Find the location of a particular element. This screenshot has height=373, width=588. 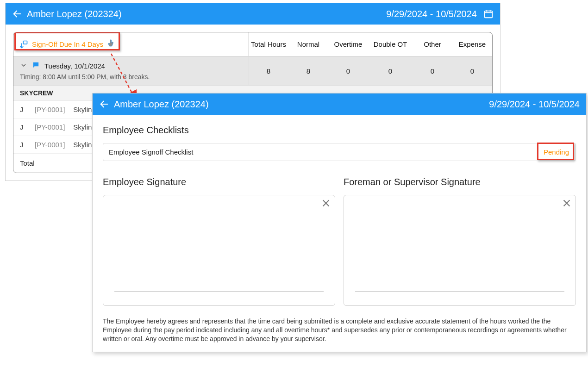

touch-icon is located at coordinates (111, 44).